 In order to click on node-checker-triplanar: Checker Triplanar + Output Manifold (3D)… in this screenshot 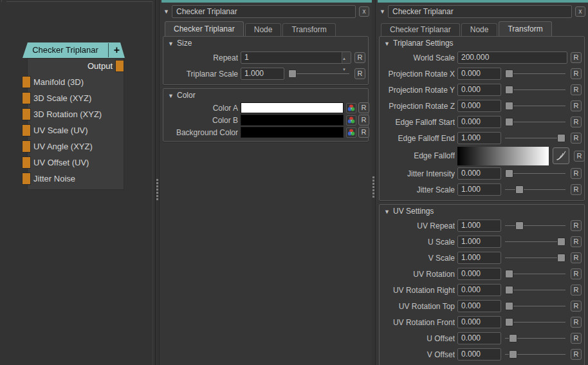, I will do `click(73, 116)`.